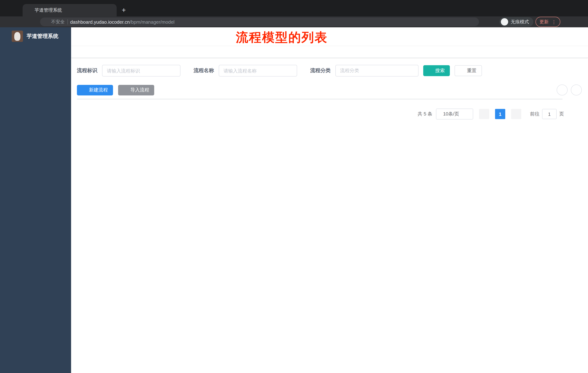 The width and height of the screenshot is (588, 373). I want to click on update-chip: 更新 ⋮, so click(548, 22).